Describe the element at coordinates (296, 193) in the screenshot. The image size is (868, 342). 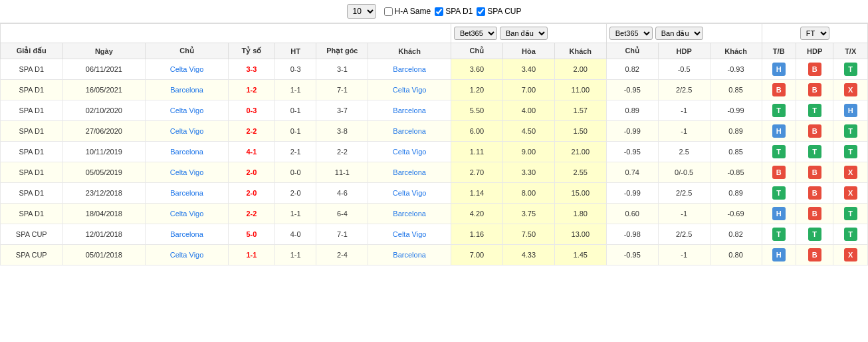
I see `cell-ht: 2-0` at that location.